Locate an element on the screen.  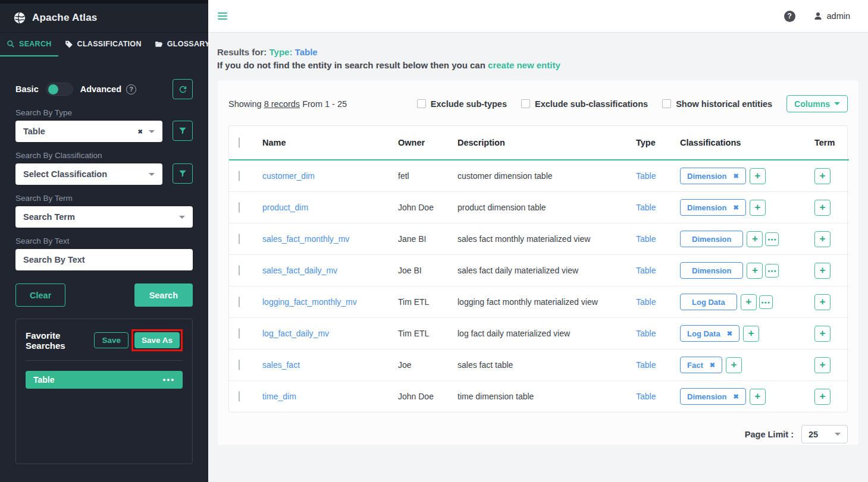
refresh-button is located at coordinates (183, 89).